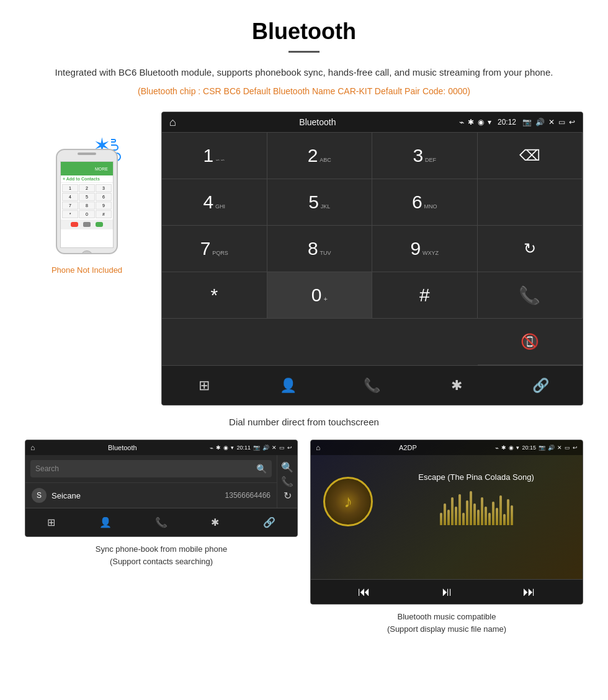 This screenshot has height=700, width=608. What do you see at coordinates (87, 205) in the screenshot?
I see `phone-screen: MORE + Add to Contacts 123 456 789 *0#` at bounding box center [87, 205].